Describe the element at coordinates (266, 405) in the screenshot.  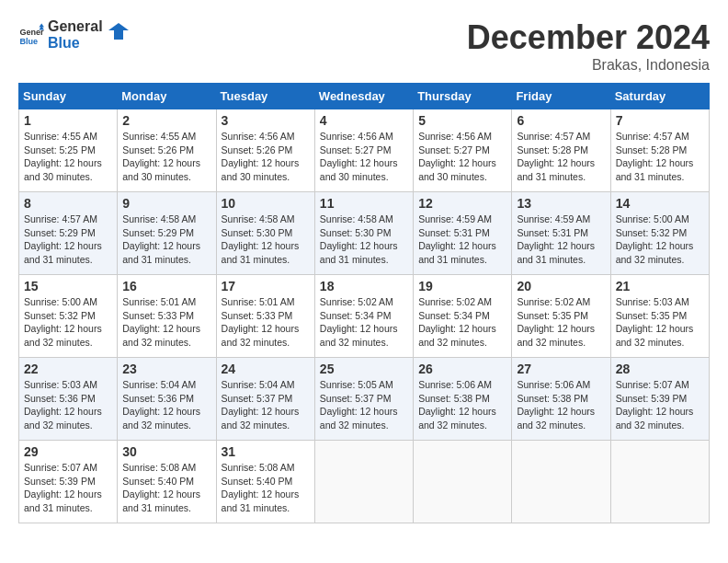
I see `day-detail: Sunrise: 5:04 AMSunset: 5:37 PMDaylight:…` at that location.